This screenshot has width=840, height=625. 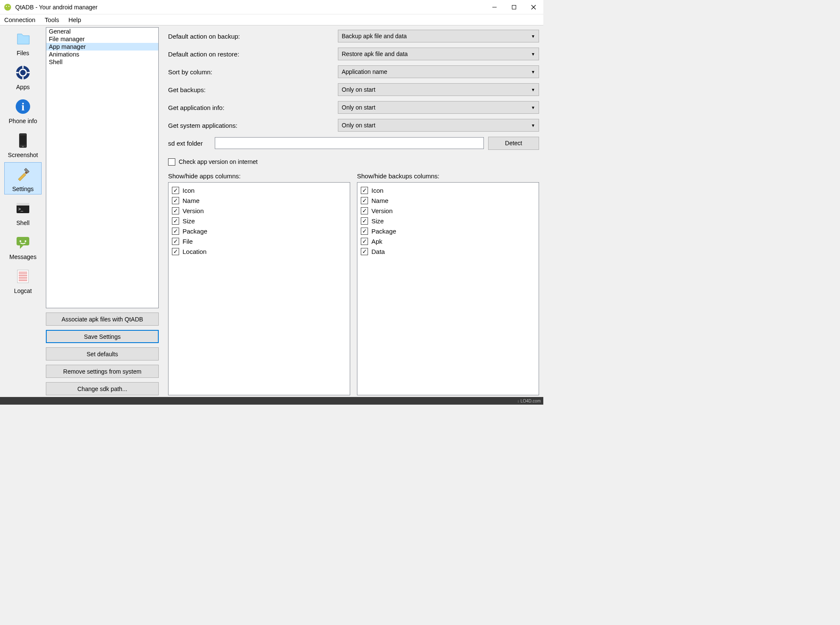 I want to click on terminal-icon: >_, so click(x=23, y=208).